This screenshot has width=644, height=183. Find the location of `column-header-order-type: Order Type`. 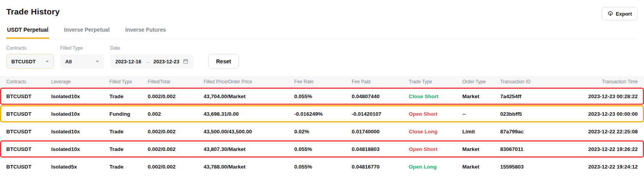

column-header-order-type: Order Type is located at coordinates (481, 82).